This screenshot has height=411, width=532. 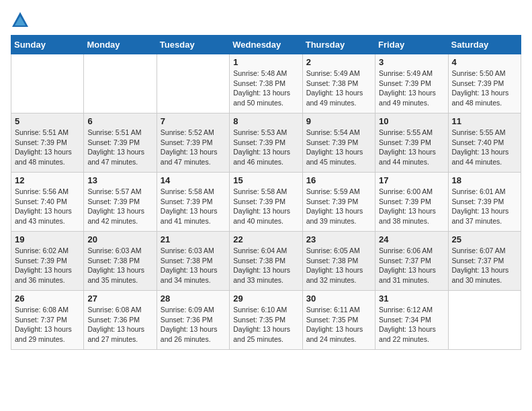 What do you see at coordinates (411, 121) in the screenshot?
I see `day-number: 10` at bounding box center [411, 121].